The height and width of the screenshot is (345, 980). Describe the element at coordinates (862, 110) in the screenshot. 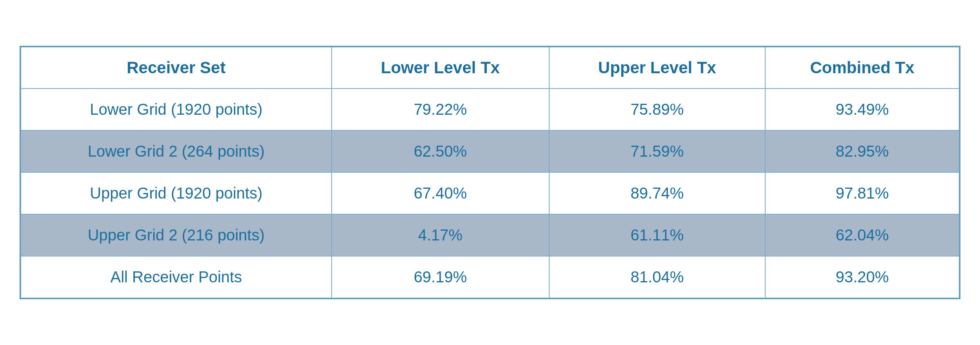

I see `cell-combined-tx: 93.49%` at that location.